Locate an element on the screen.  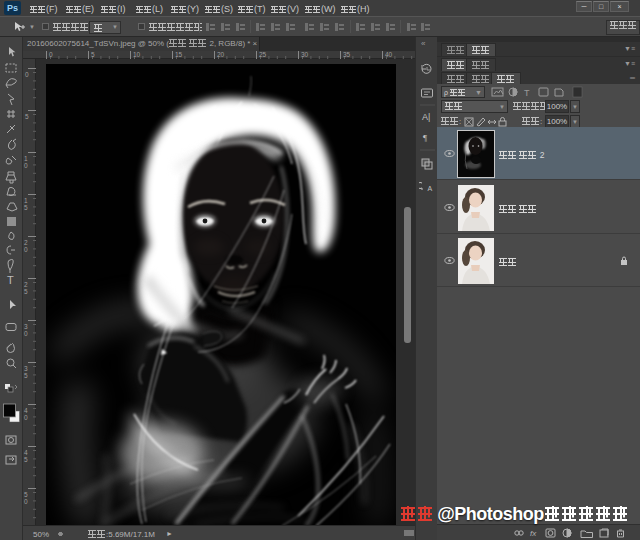
svg-text: 40 is located at coordinates (389, 54).